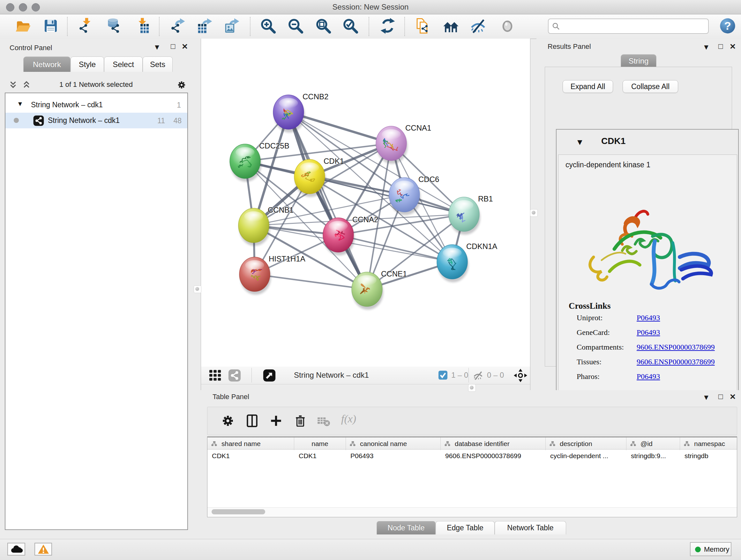 The image size is (741, 560). What do you see at coordinates (43, 549) in the screenshot?
I see `warning-button` at bounding box center [43, 549].